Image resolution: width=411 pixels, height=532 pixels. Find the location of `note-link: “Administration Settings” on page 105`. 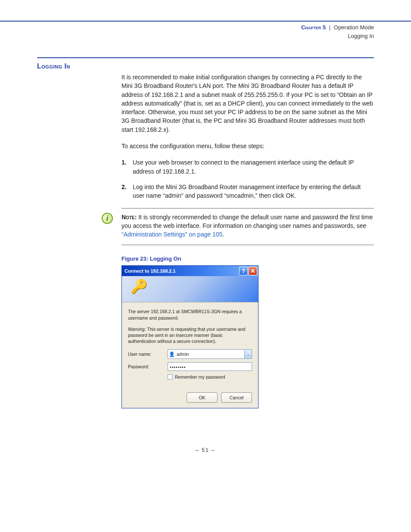

note-link: “Administration Settings” on page 105 is located at coordinates (172, 234).